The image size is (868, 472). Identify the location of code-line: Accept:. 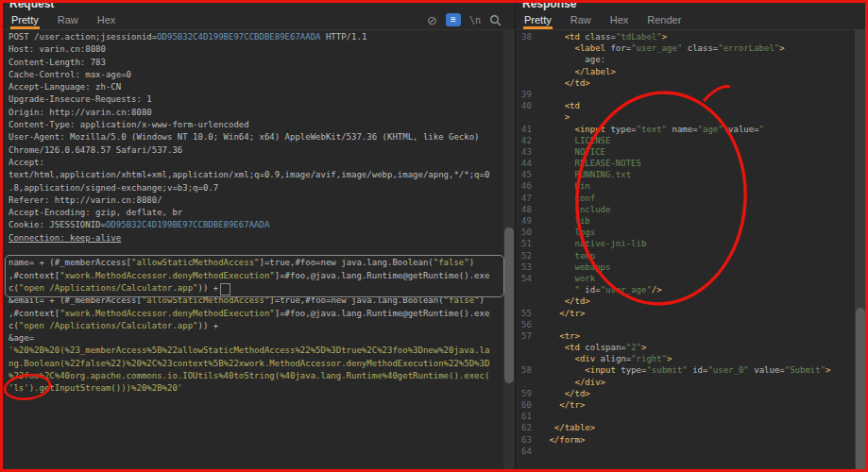
(255, 162).